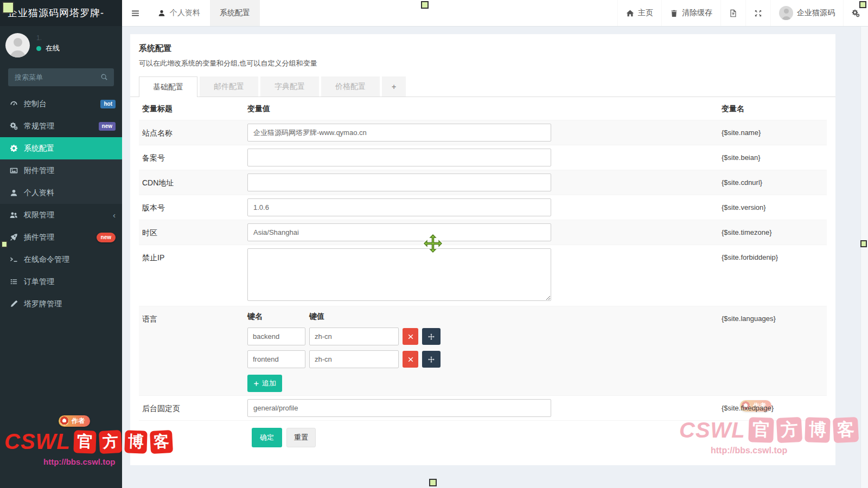 This screenshot has height=488, width=868. What do you see at coordinates (399, 132) in the screenshot?
I see `sitename-input` at bounding box center [399, 132].